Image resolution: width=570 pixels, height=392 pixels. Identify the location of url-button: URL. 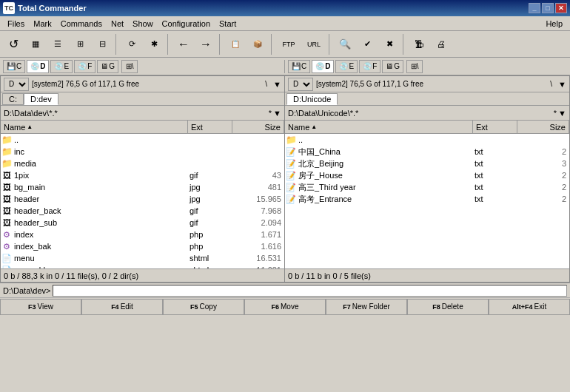
(314, 44).